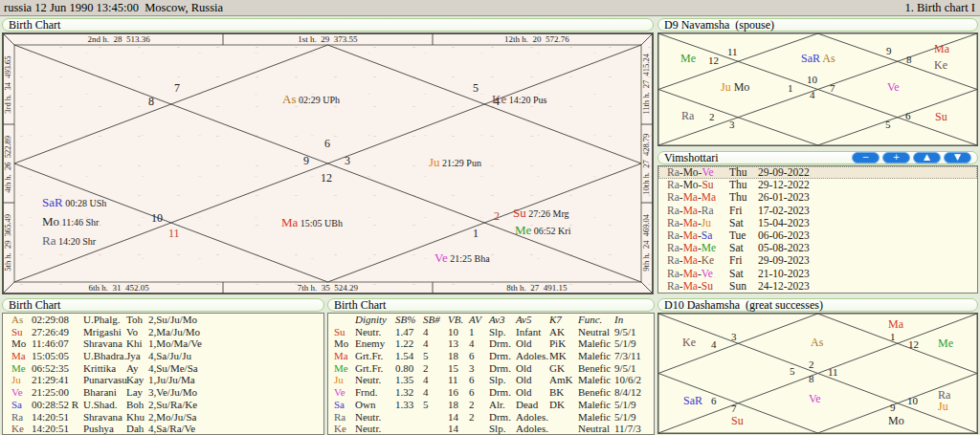 The image size is (980, 435). Describe the element at coordinates (491, 356) in the screenshot. I see `table-row: MaGrt.Fr.1.545186Drm.Adoles.MKMalefic7/3…` at that location.